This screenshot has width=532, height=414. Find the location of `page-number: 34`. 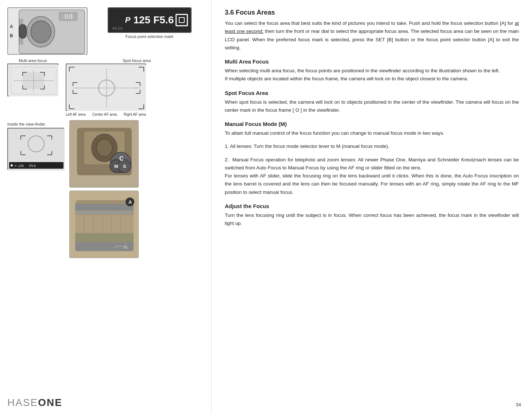

page-number: 34 is located at coordinates (518, 405).